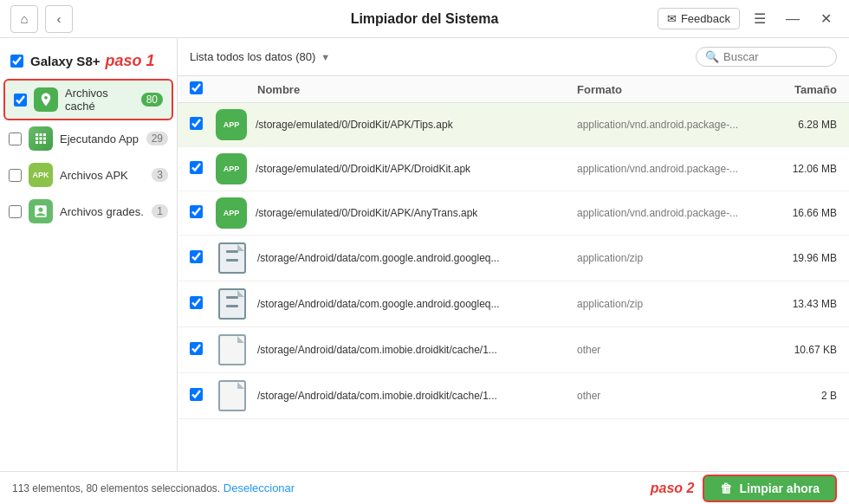  What do you see at coordinates (231, 169) in the screenshot?
I see `row-icon-1: APP` at bounding box center [231, 169].